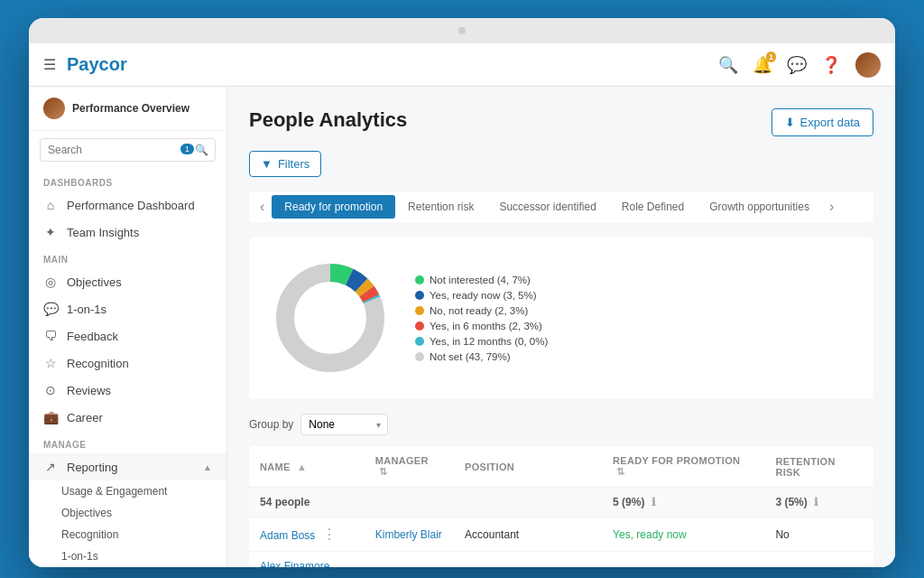 This screenshot has height=578, width=924. Describe the element at coordinates (832, 207) in the screenshot. I see `tab-next-button: ›` at that location.